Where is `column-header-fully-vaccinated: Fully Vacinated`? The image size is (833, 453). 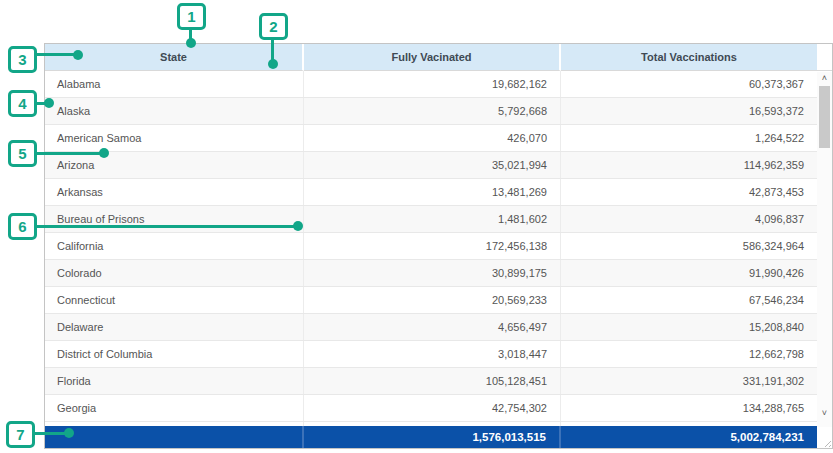 column-header-fully-vaccinated: Fully Vacinated is located at coordinates (432, 58).